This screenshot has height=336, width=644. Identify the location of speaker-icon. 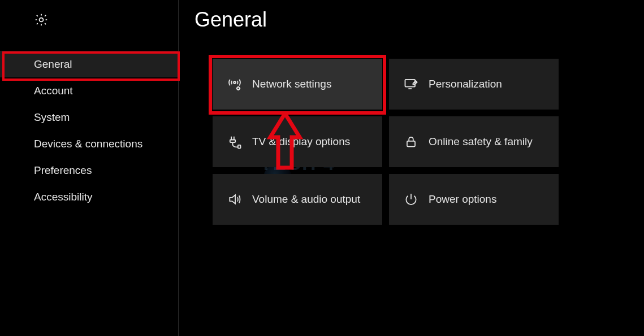
(235, 199).